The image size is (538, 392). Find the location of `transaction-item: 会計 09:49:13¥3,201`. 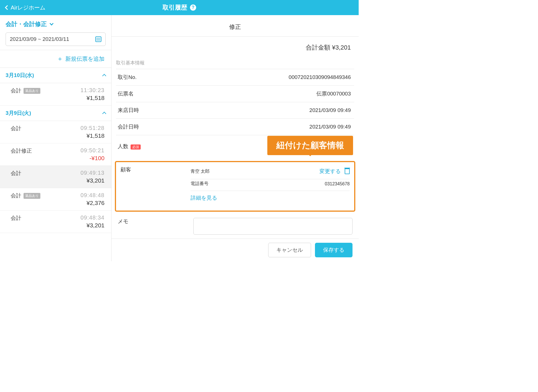

transaction-item: 会計 09:49:13¥3,201 is located at coordinates (55, 177).